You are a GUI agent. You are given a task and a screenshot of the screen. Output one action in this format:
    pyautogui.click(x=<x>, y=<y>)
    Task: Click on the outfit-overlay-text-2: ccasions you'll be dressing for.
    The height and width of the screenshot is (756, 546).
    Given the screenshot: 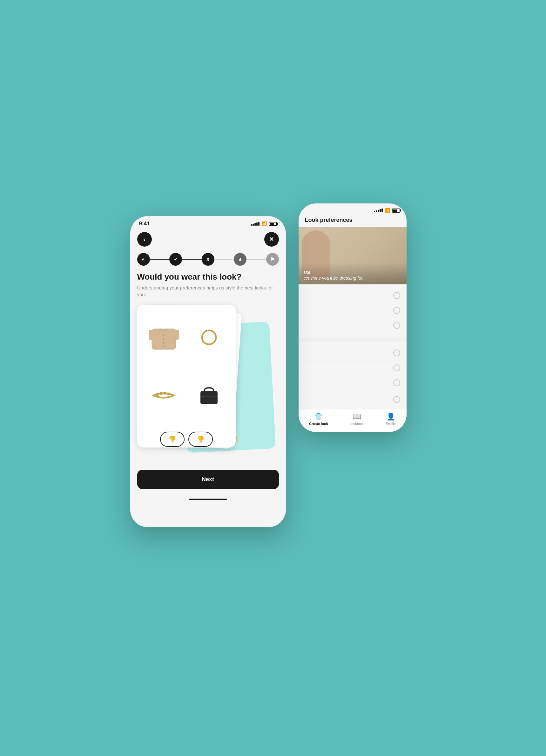 What is the action you would take?
    pyautogui.click(x=353, y=278)
    